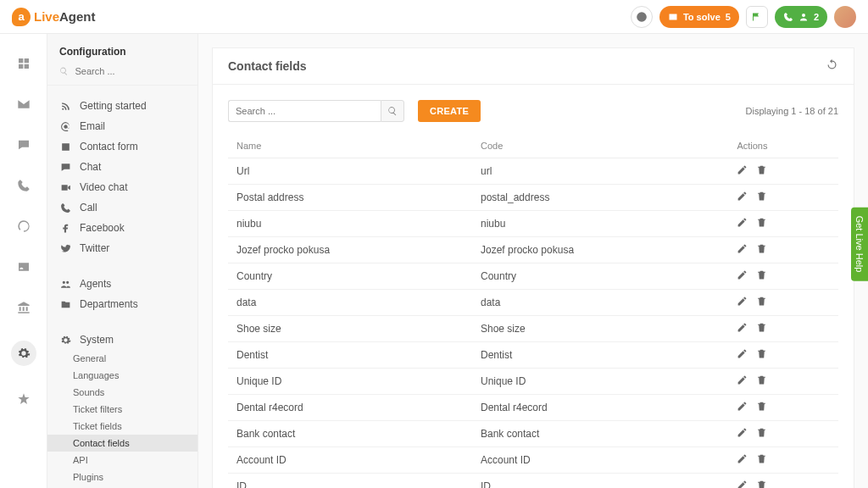 The width and height of the screenshot is (868, 488). I want to click on form-icon, so click(65, 147).